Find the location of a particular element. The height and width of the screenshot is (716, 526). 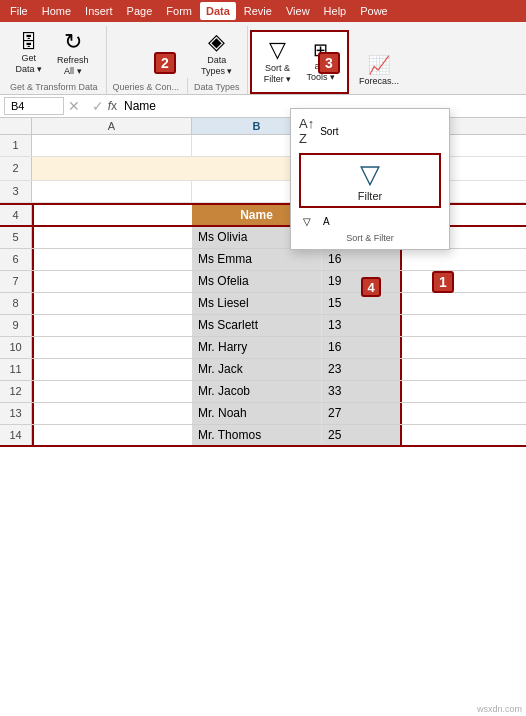

cell-title is located at coordinates (177, 168).